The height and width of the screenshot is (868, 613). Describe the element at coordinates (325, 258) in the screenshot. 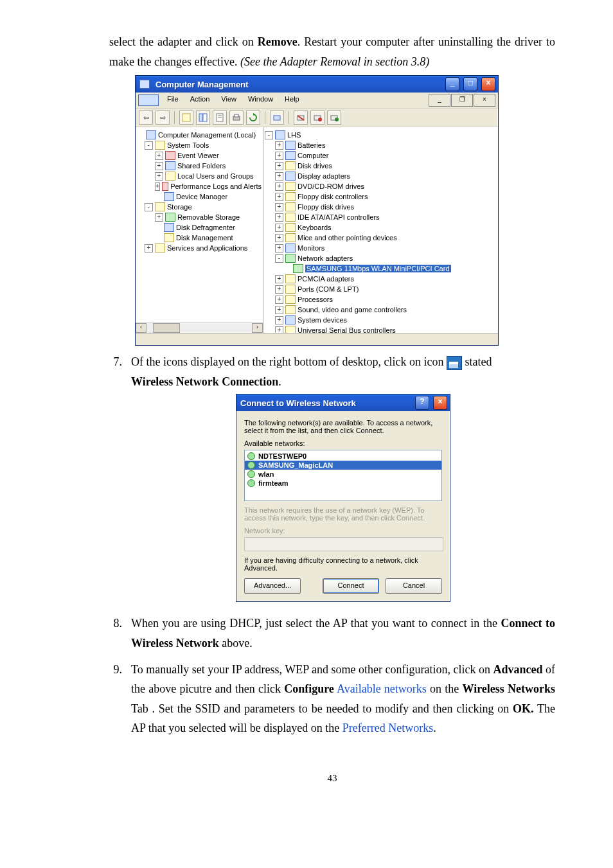

I see `dev-net-adapters: Network adapters` at that location.